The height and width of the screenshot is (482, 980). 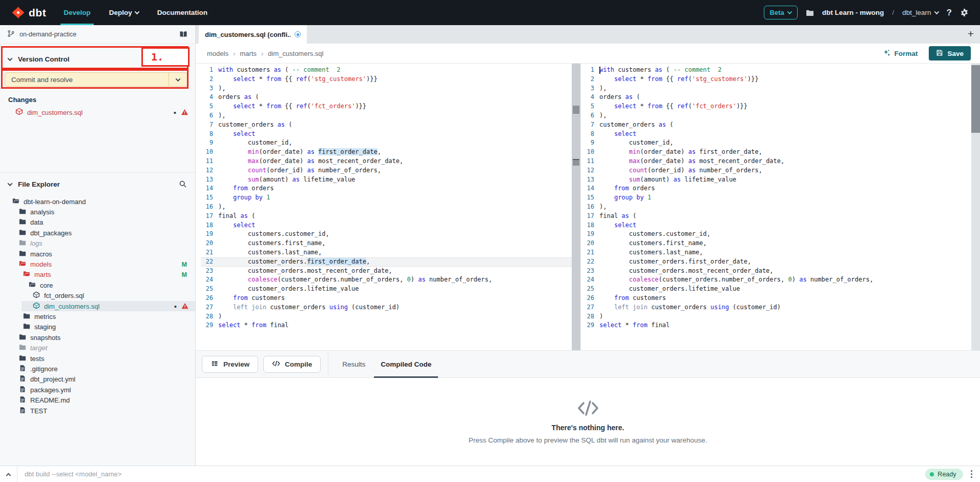 What do you see at coordinates (949, 13) in the screenshot?
I see `help-icon: ?` at bounding box center [949, 13].